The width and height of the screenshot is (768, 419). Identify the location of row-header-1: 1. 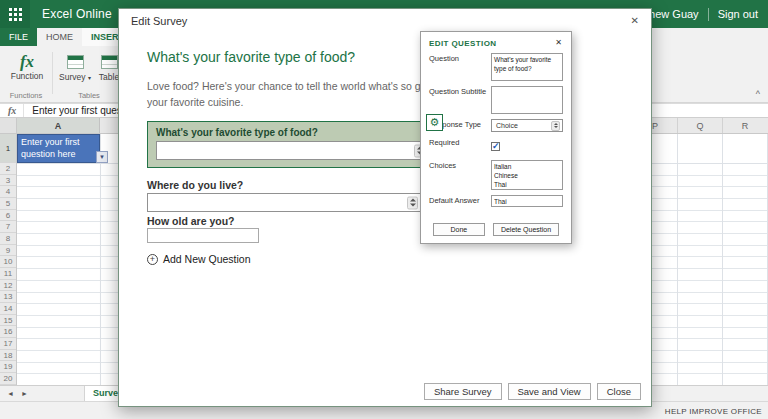
(8, 148).